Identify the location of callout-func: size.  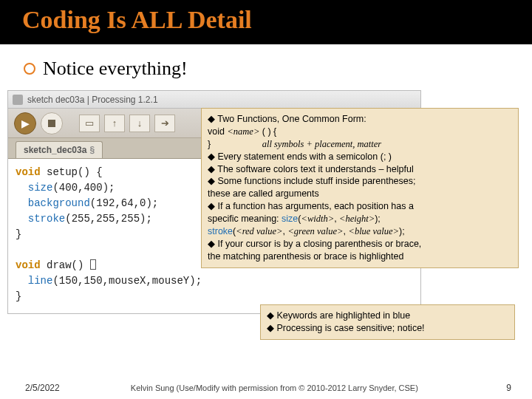
(290, 219).